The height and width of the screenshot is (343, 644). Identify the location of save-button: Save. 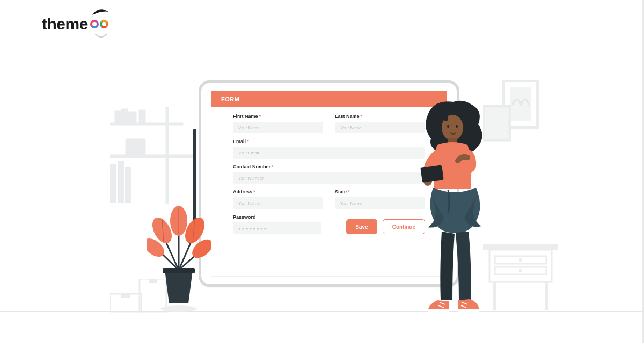
(362, 227).